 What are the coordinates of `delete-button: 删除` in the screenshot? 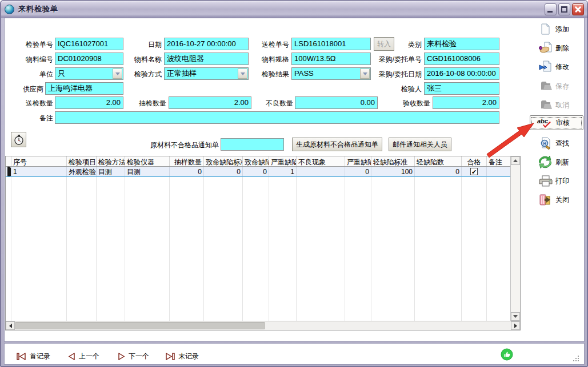 It's located at (558, 48).